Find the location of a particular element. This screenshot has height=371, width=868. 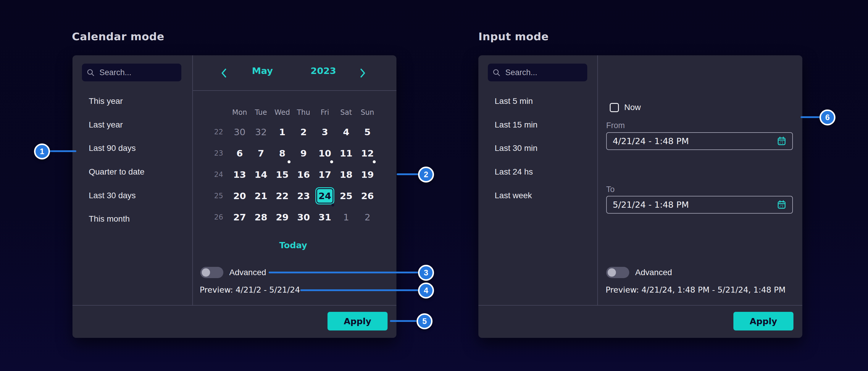

calendar-header: May 2023 is located at coordinates (294, 73).